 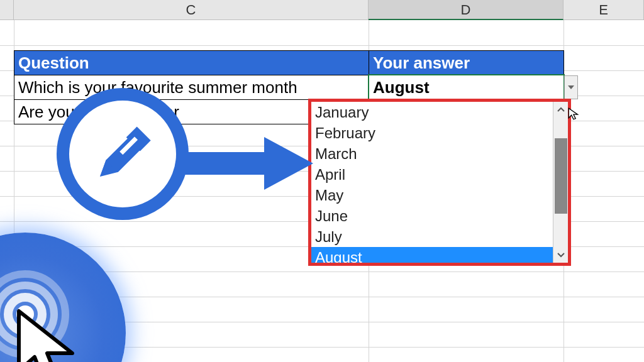 I want to click on pencil-icon, so click(x=123, y=154).